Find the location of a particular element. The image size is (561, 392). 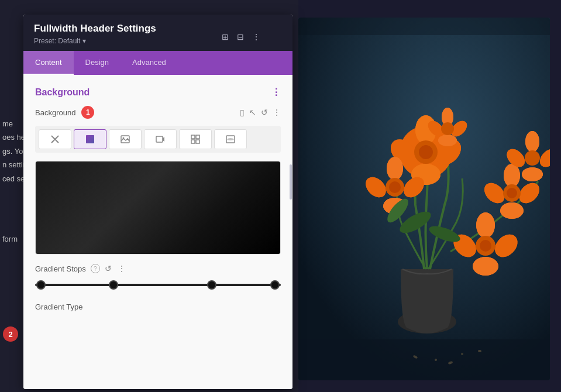

device-icon: ▯ is located at coordinates (242, 112).